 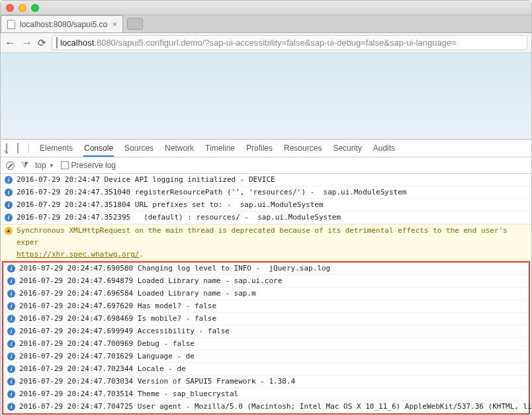 What do you see at coordinates (266, 148) in the screenshot?
I see `devtools-tabbar: ↘ ElementsConsoleSourcesNetworkTimelineP…` at bounding box center [266, 148].